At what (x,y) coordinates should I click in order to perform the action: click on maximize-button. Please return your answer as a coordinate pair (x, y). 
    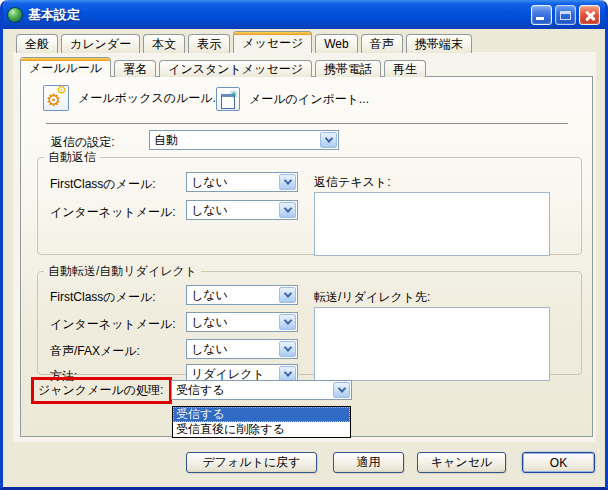
    Looking at the image, I should click on (566, 15).